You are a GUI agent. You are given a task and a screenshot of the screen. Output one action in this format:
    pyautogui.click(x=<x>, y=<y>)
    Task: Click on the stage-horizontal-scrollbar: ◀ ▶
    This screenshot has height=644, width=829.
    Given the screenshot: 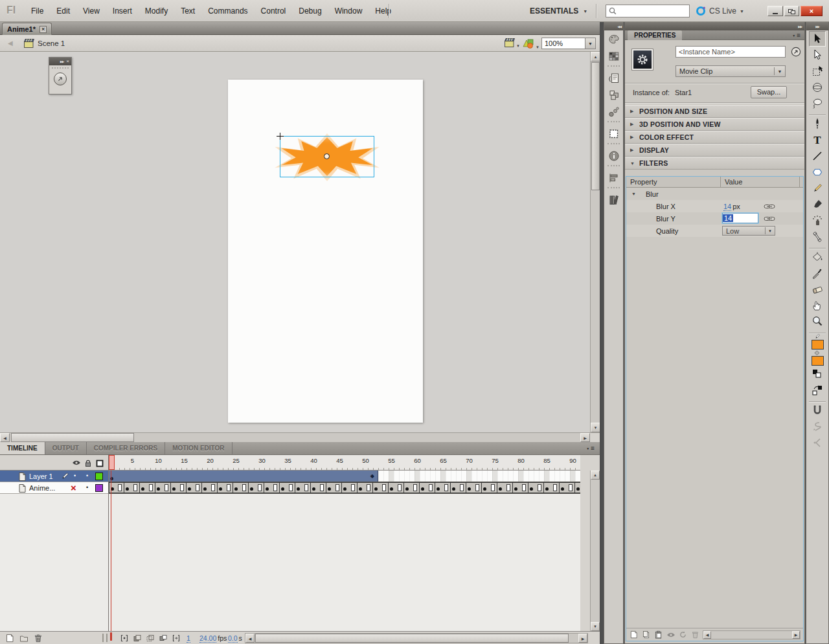 What is the action you would take?
    pyautogui.click(x=300, y=438)
    